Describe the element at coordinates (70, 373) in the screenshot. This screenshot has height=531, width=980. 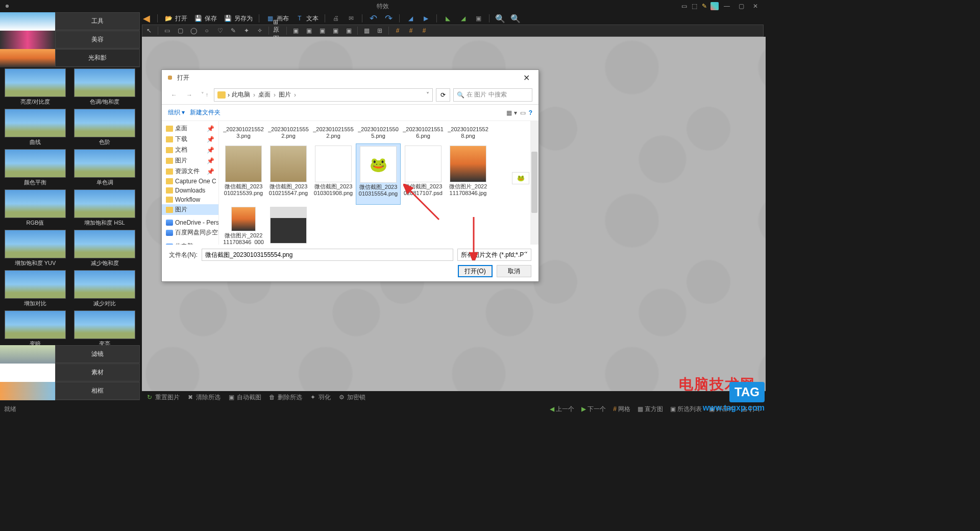
I see `category-material: 素材` at that location.